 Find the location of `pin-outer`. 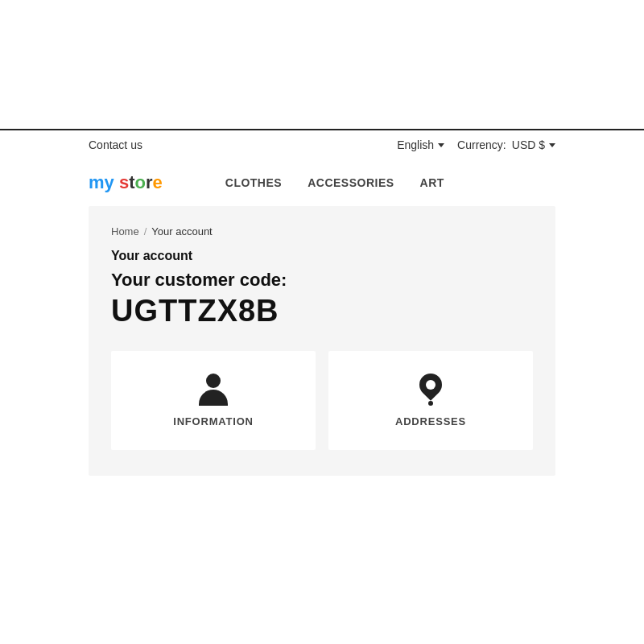

pin-outer is located at coordinates (431, 385).